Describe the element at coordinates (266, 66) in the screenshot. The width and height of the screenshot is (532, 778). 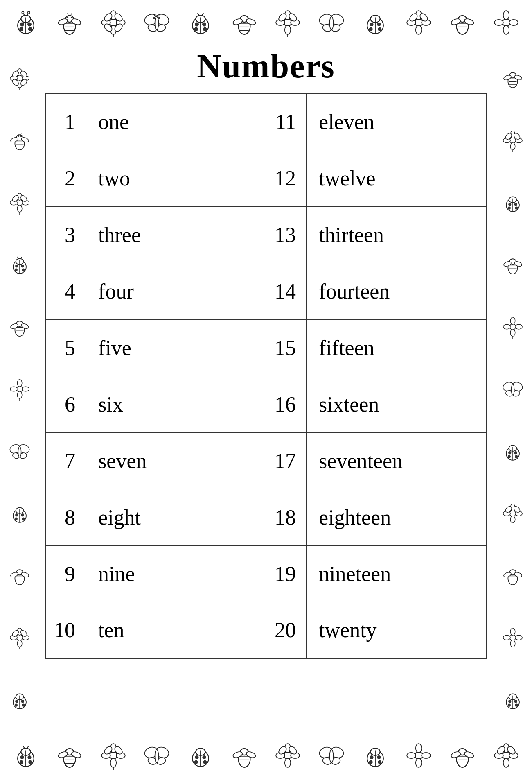
I see `page-title: Numbers` at that location.